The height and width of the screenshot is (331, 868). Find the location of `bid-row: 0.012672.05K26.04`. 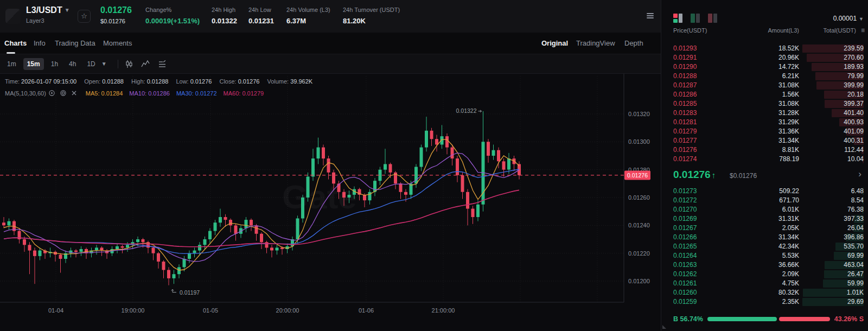

bid-row: 0.012672.05K26.04 is located at coordinates (765, 228).